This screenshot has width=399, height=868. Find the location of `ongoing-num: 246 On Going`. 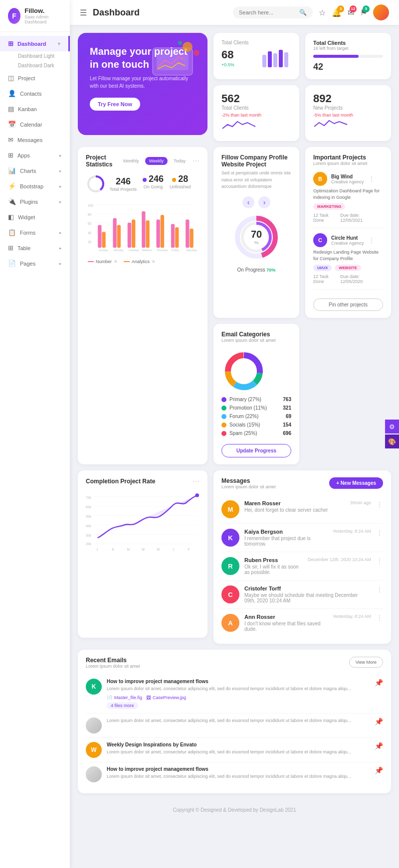

ongoing-num: 246 On Going is located at coordinates (153, 184).